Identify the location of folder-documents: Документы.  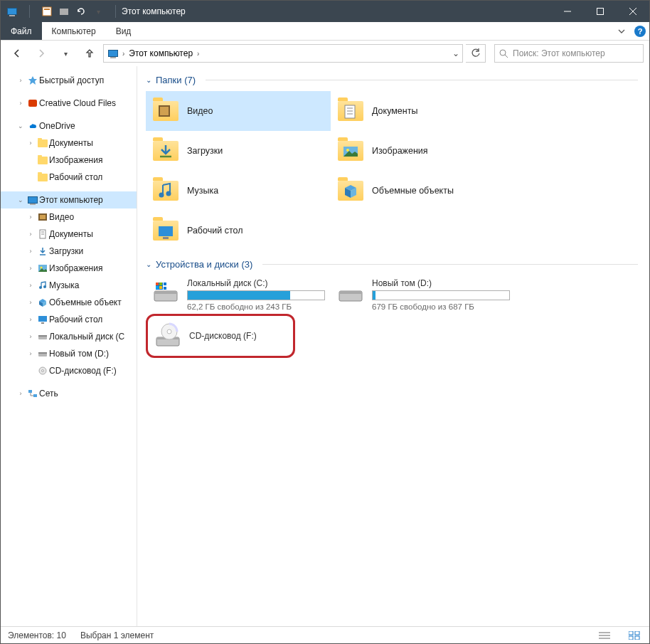
(423, 111).